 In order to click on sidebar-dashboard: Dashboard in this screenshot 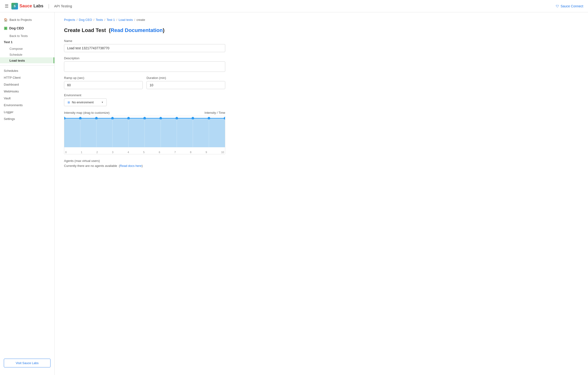, I will do `click(27, 84)`.